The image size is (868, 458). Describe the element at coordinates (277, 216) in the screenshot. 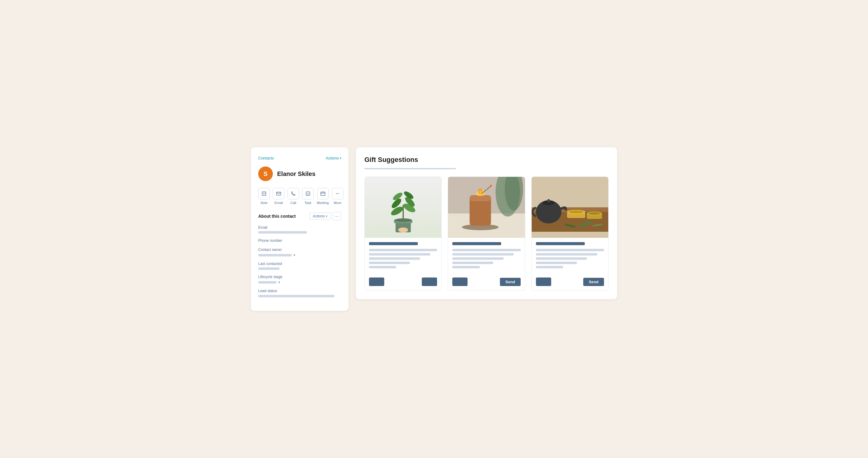

I see `about-title: About this contact` at that location.